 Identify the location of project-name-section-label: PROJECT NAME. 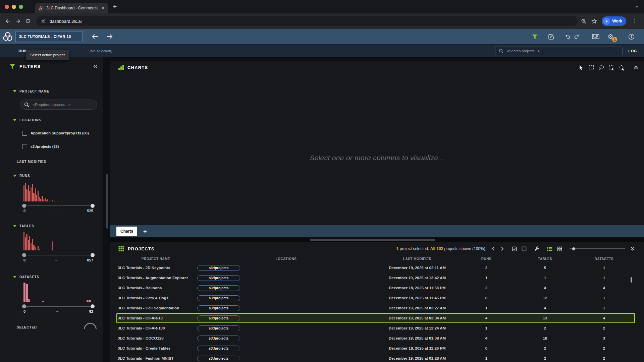
(31, 91).